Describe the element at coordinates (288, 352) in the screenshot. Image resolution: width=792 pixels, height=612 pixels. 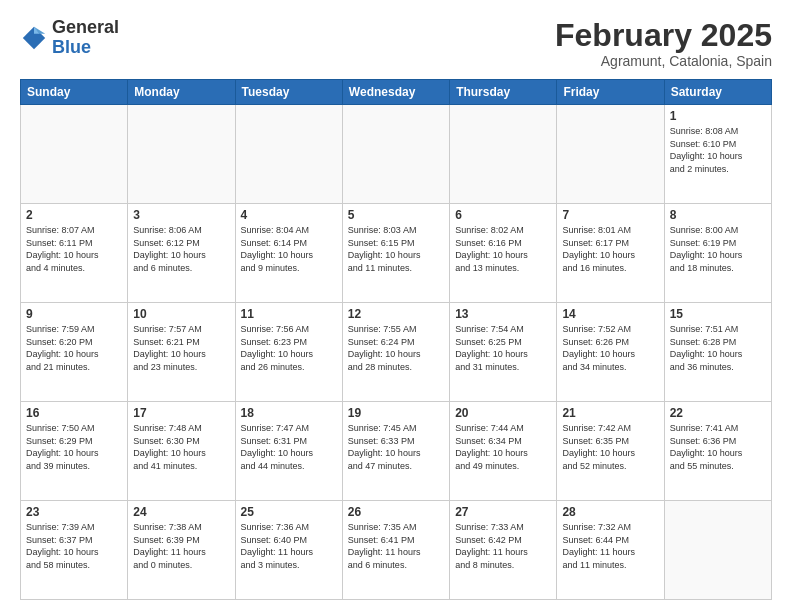
I see `calendar-cell: 11Sunrise: 7:56 AM Sunset: 6:23 PM Dayli…` at that location.